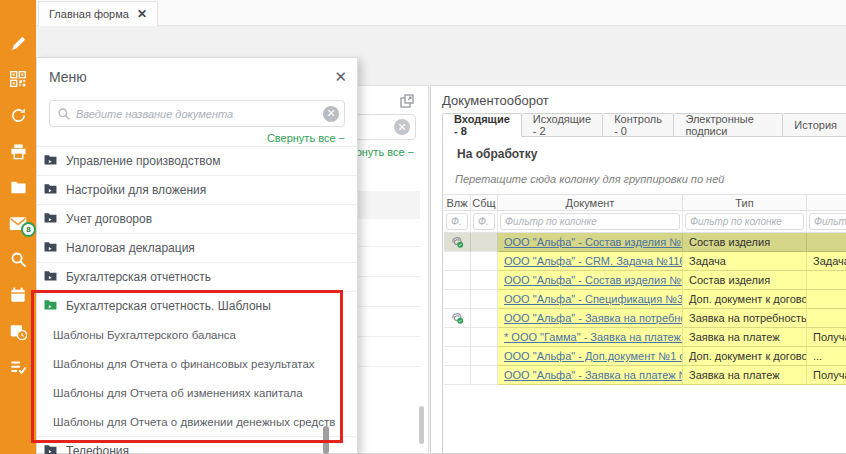  I want to click on type-cell: Заявка на платеж, so click(745, 376).